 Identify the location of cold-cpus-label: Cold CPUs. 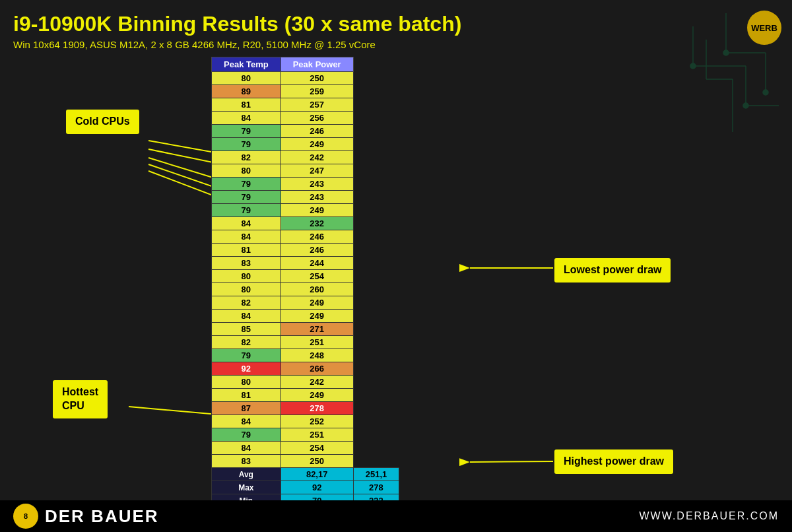
(103, 121).